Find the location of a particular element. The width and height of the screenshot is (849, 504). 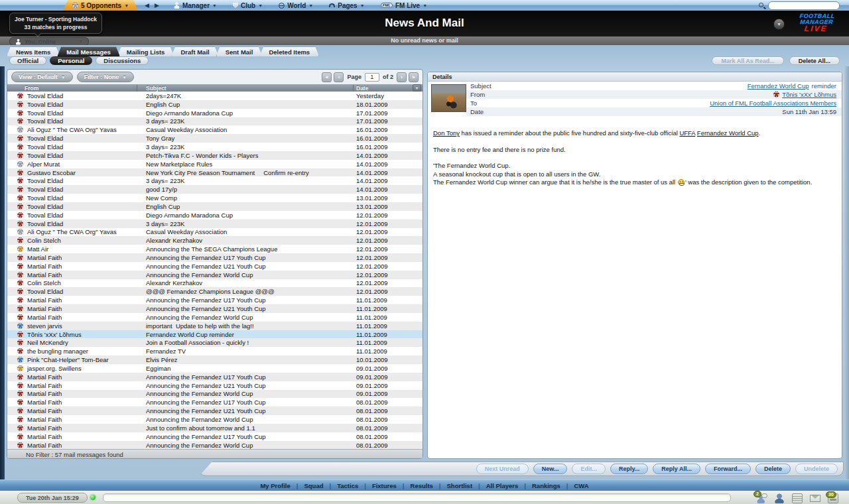

opponents-tab: 5 Opponents ▼ is located at coordinates (101, 5).